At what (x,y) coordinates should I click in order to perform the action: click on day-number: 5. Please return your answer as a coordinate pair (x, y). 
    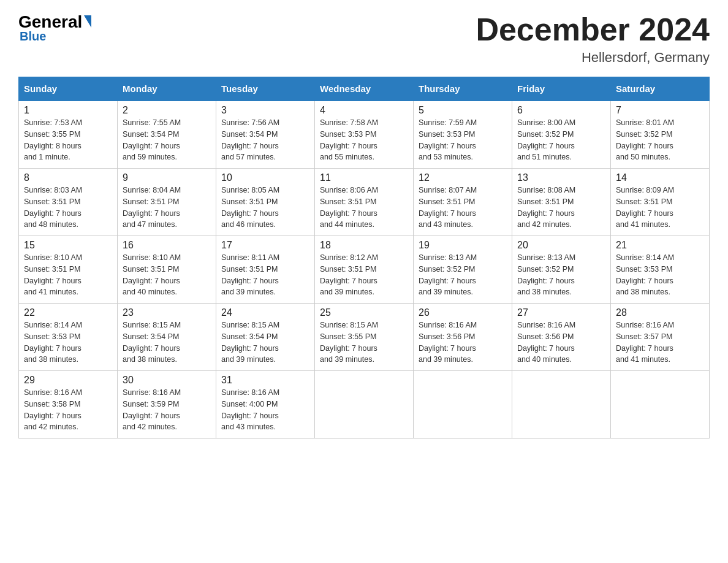
    Looking at the image, I should click on (463, 110).